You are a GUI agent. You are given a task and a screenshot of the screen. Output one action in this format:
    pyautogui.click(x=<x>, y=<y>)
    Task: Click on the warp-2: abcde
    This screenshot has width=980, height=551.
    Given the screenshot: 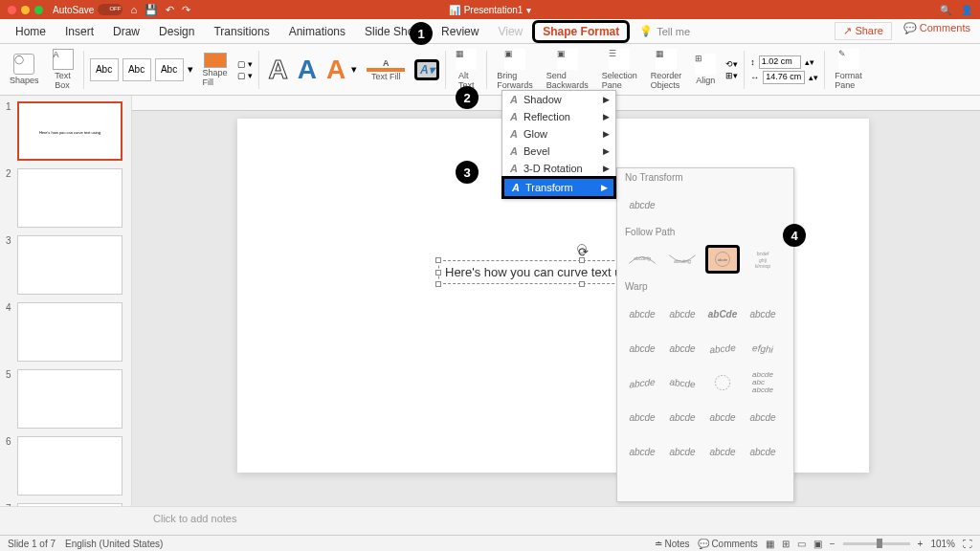 What is the action you would take?
    pyautogui.click(x=682, y=314)
    